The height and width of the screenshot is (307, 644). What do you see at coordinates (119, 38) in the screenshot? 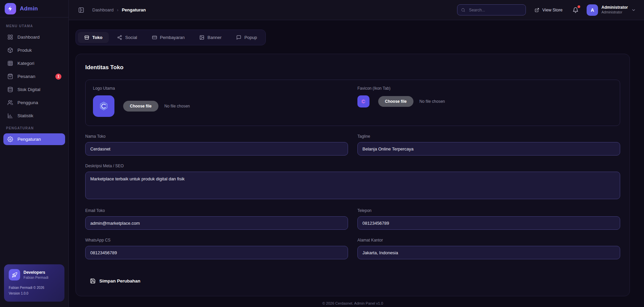
I see `share-icon` at bounding box center [119, 38].